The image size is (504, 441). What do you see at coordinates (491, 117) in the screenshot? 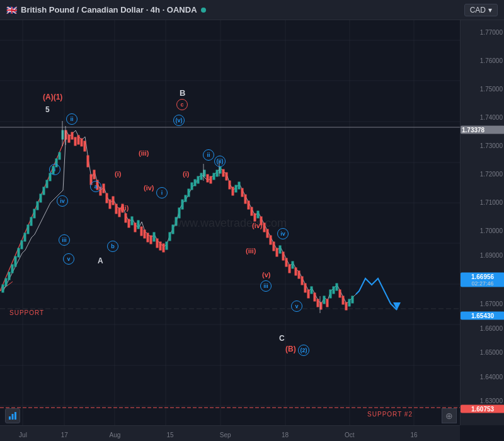
I see `price-1.74: 1.74000` at bounding box center [491, 117].